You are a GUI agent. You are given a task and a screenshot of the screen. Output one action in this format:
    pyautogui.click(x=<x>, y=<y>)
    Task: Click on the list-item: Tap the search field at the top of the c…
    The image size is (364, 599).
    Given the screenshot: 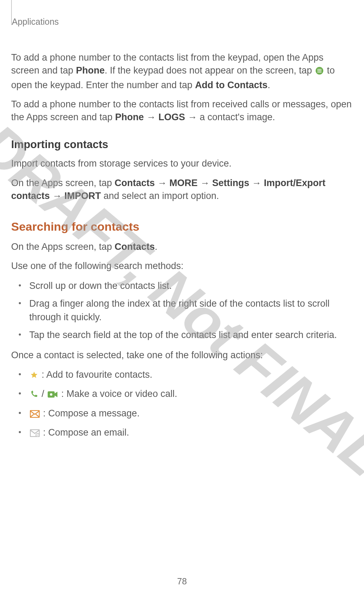 What is the action you would take?
    pyautogui.click(x=188, y=335)
    